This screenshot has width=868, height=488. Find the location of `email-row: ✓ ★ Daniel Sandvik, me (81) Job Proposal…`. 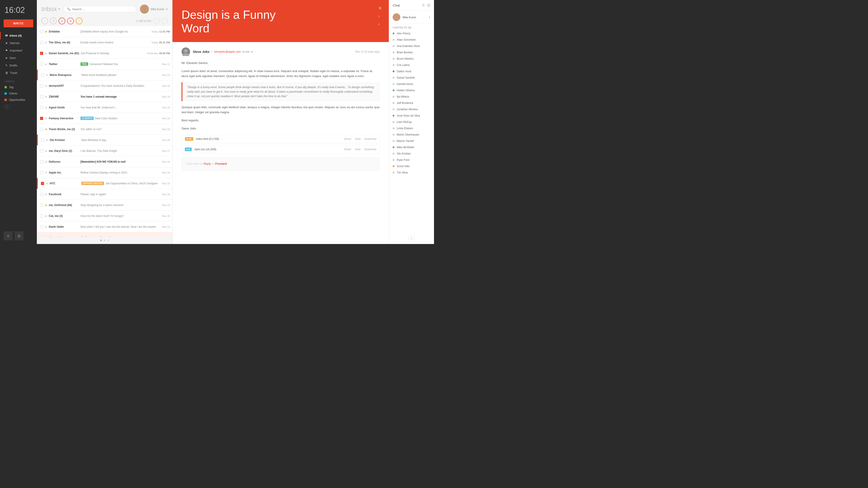

email-row: ✓ ★ Daniel Sandvik, me (81) Job Proposal… is located at coordinates (104, 53).